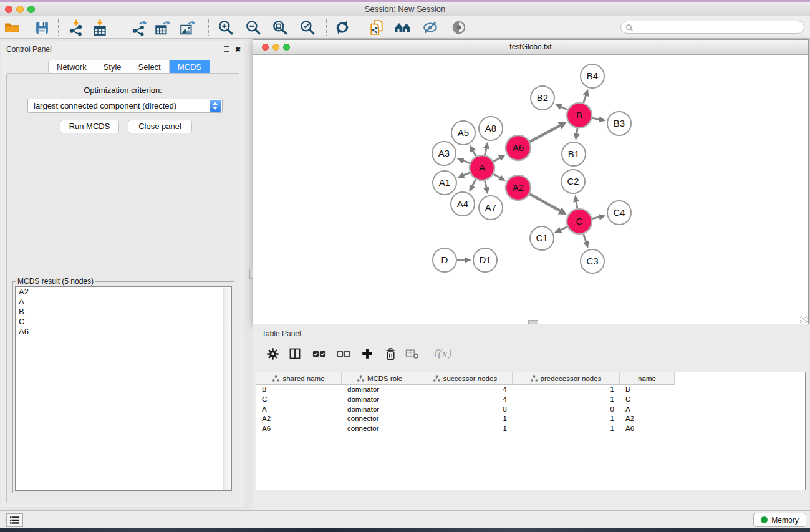  What do you see at coordinates (549, 132) in the screenshot?
I see `edge-A6-B` at bounding box center [549, 132].